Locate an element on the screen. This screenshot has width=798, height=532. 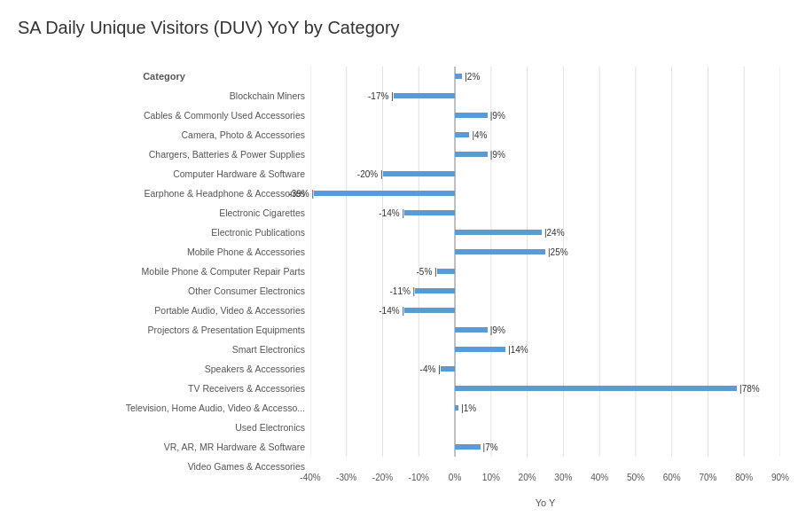
y-label: Cables & Commonly Used Accessories is located at coordinates (164, 115).